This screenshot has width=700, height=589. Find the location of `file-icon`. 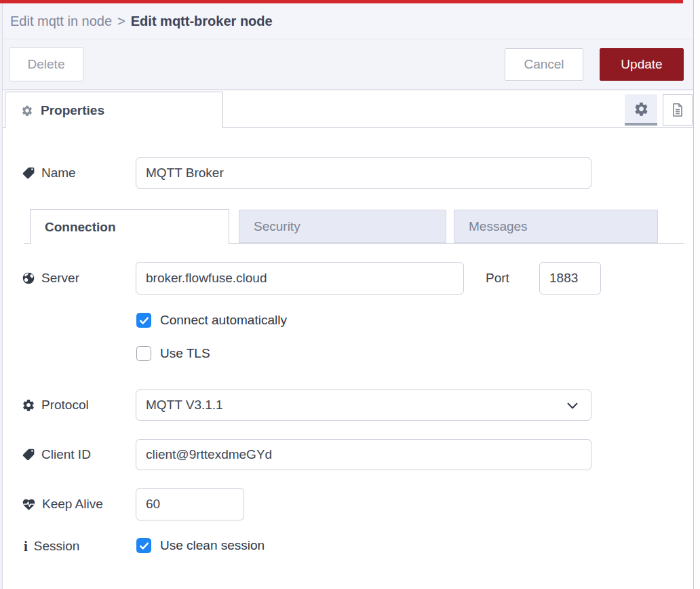

file-icon is located at coordinates (678, 110).